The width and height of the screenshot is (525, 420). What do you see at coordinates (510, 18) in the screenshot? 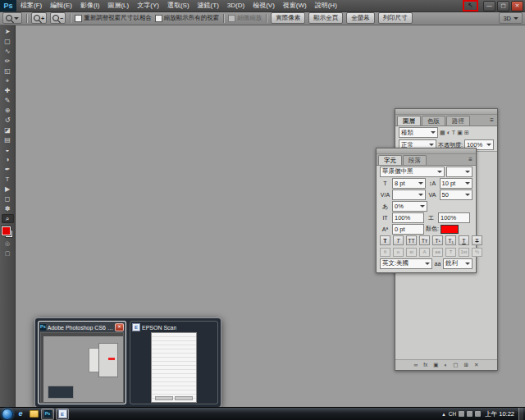
I see `workspace-switcher: 3D` at bounding box center [510, 18].